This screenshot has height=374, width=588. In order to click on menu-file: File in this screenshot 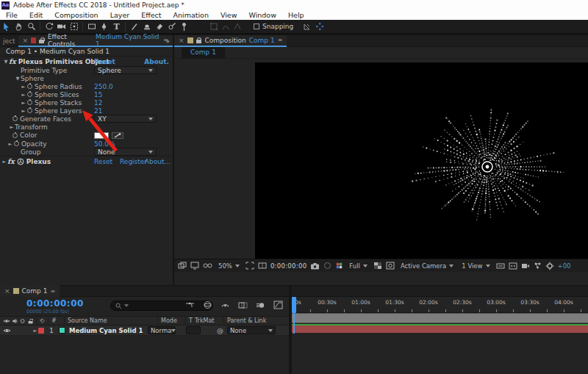, I will do `click(12, 15)`.